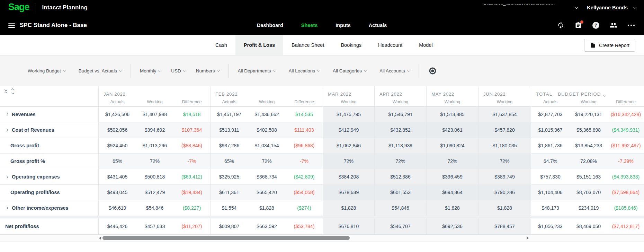  What do you see at coordinates (155, 130) in the screenshot?
I see `table-cell: $394,692` at bounding box center [155, 130].